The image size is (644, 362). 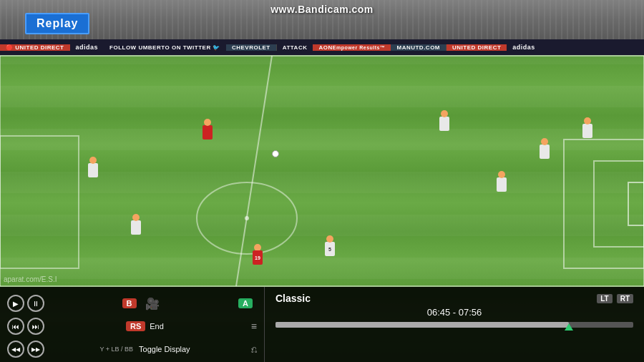 What do you see at coordinates (165, 349) in the screenshot?
I see `toggle-display-label: Toggle Display` at bounding box center [165, 349].